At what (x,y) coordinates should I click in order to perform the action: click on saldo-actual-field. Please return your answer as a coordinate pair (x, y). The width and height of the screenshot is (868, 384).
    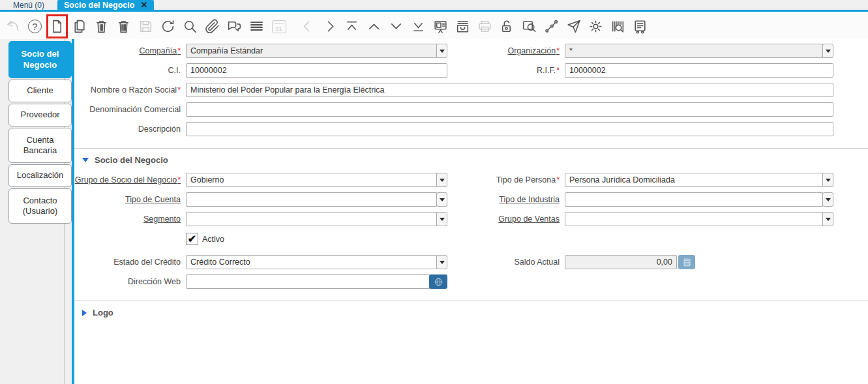
    Looking at the image, I should click on (630, 262).